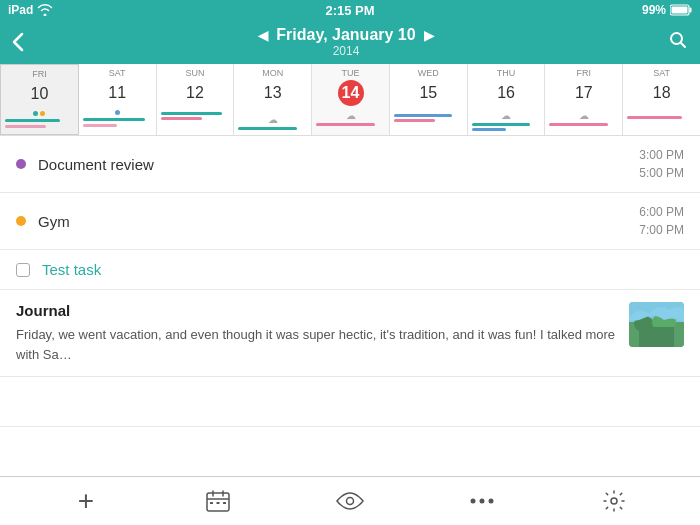 This screenshot has width=700, height=525. What do you see at coordinates (350, 100) in the screenshot?
I see `calendar-strip: FRI 10 SAT 11 SUN 12` at bounding box center [350, 100].